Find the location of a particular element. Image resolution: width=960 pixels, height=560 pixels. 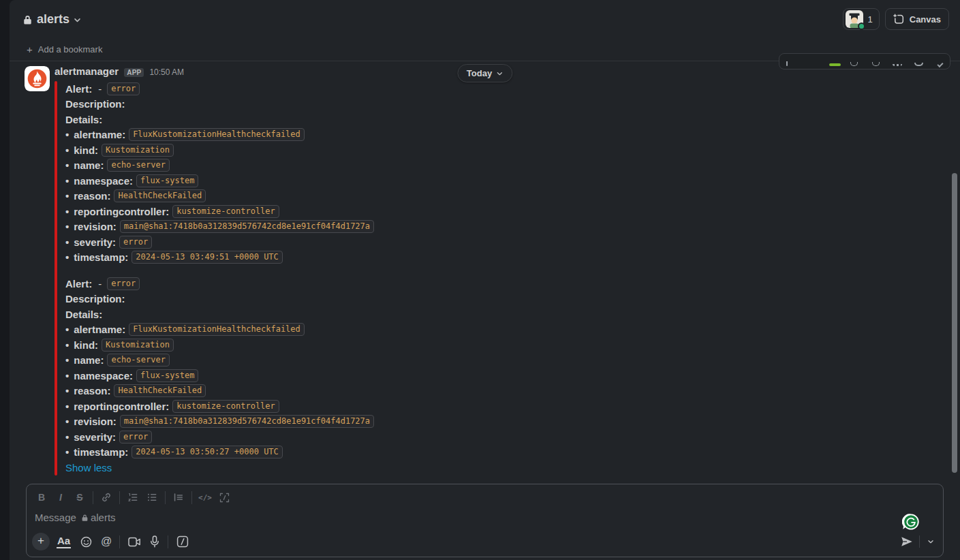

alert-field-row: • alertname: FluxKustomizationHealthchec… is located at coordinates (219, 330).